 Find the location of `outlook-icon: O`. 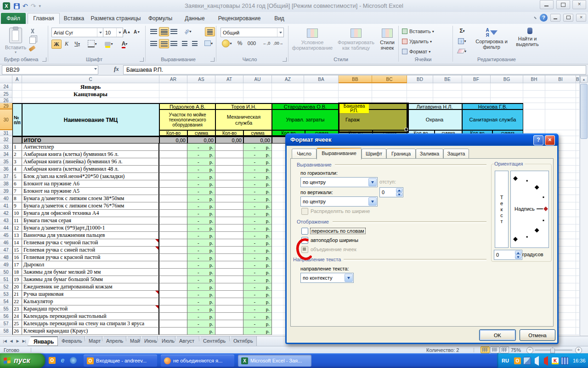

outlook-icon: O is located at coordinates (517, 361).